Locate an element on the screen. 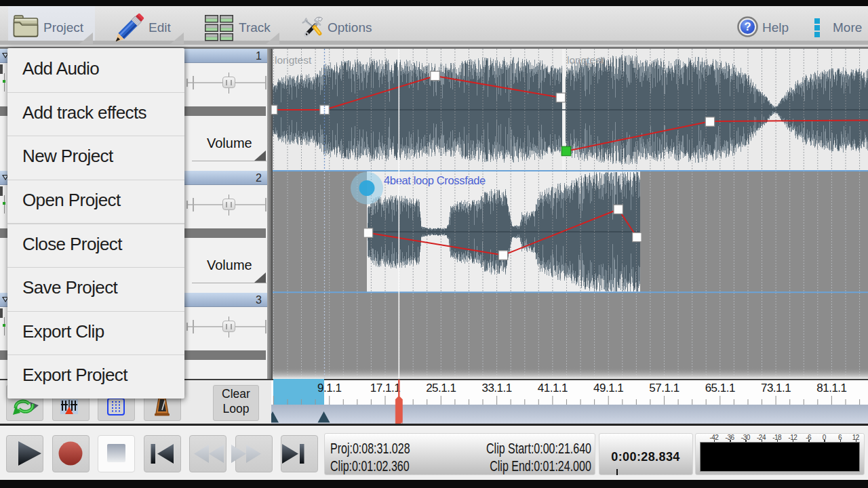 The image size is (868, 488). svg-text: 49.1.1 is located at coordinates (608, 388).